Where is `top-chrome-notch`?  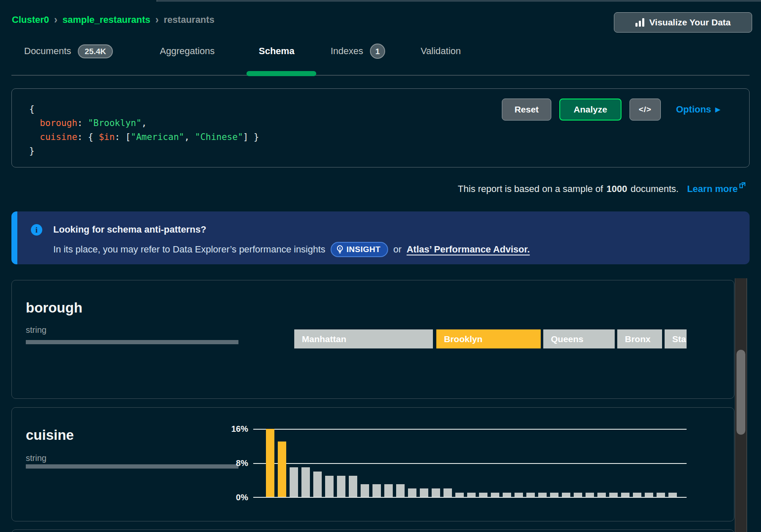 top-chrome-notch is located at coordinates (157, 1).